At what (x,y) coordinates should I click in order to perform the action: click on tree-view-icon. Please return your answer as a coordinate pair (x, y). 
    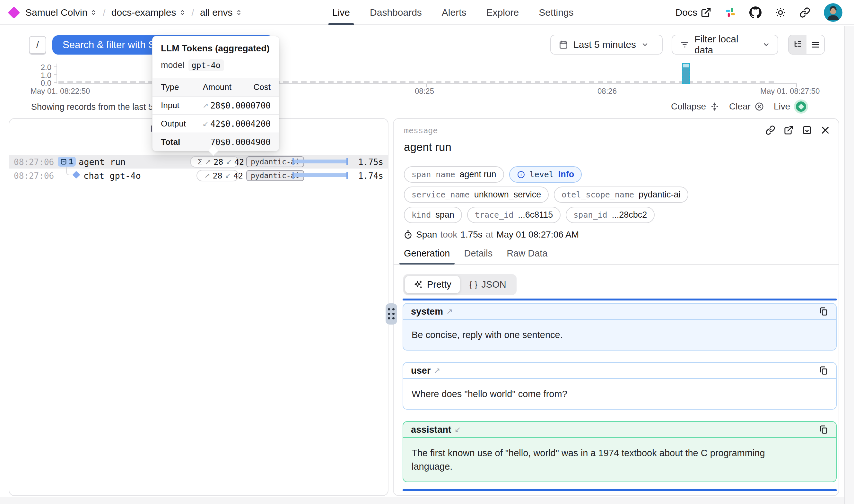
    Looking at the image, I should click on (798, 45).